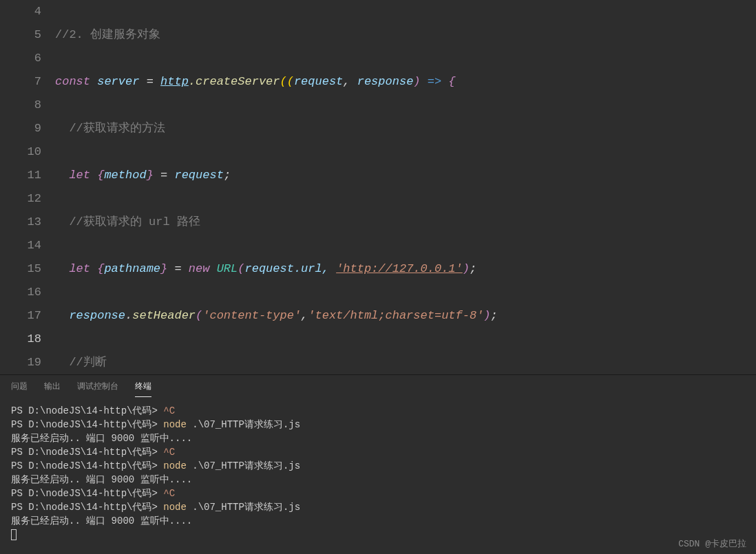 This screenshot has width=756, height=554. What do you see at coordinates (21, 199) in the screenshot?
I see `line-number: 12` at bounding box center [21, 199].